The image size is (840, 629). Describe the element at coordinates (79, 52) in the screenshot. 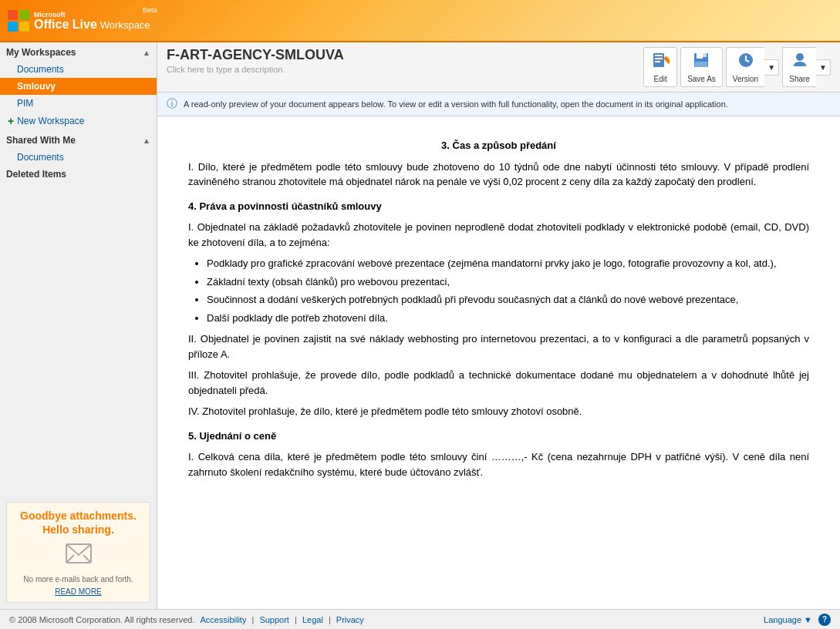

I see `my-workspaces-header: My Workspaces ▲` at that location.